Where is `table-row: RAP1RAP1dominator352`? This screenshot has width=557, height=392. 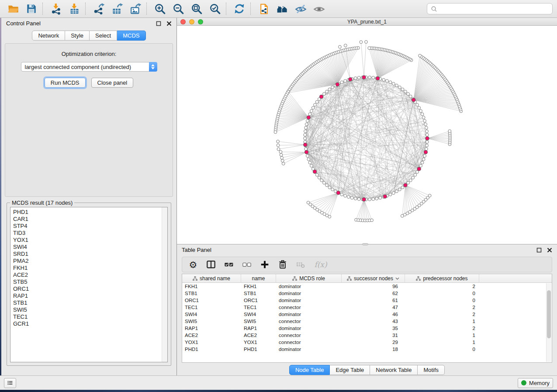 table-row: RAP1RAP1dominator352 is located at coordinates (367, 328).